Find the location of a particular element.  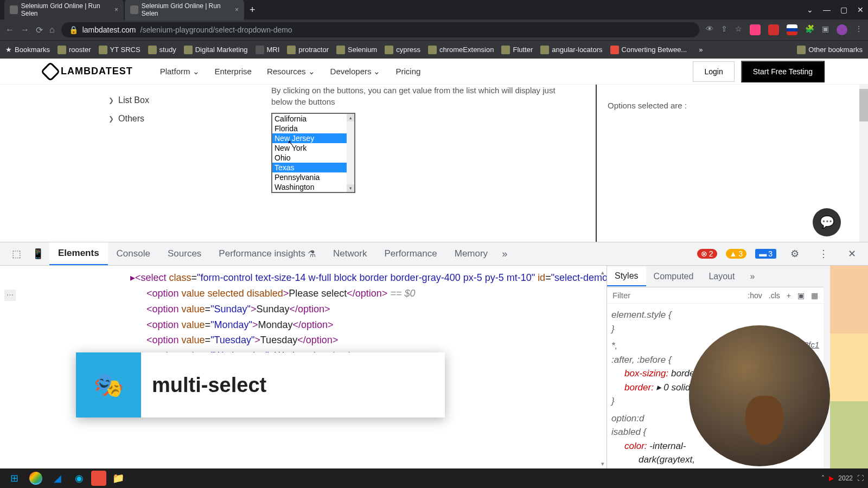

bookmark-item: MRI is located at coordinates (268, 50).